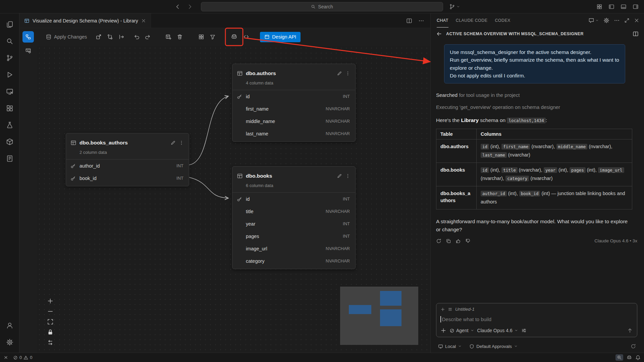 The image size is (644, 362). What do you see at coordinates (630, 330) in the screenshot?
I see `send-icon` at bounding box center [630, 330].